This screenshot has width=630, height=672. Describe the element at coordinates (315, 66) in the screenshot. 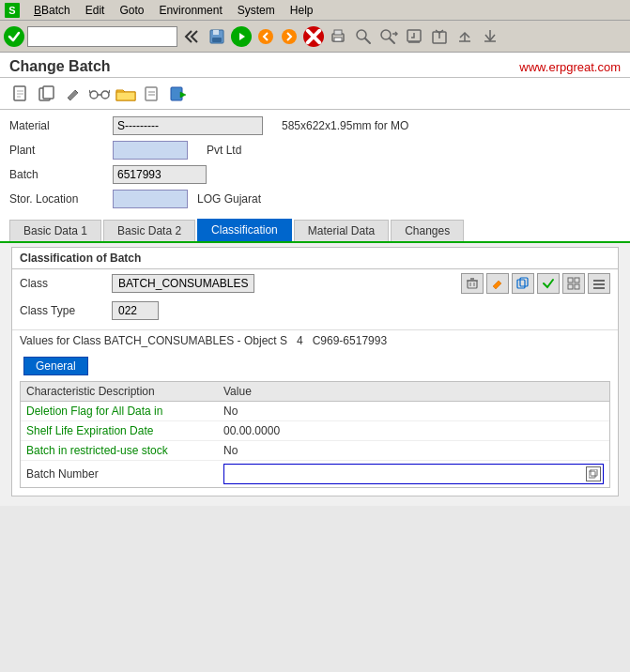

I see `title-bar: Change Batch www.erpgreat.com` at that location.